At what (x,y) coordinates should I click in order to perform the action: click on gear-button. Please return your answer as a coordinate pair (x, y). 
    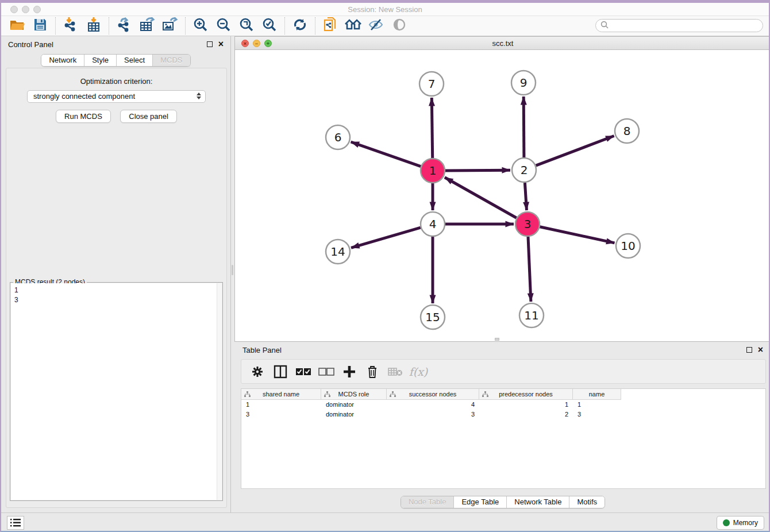
    Looking at the image, I should click on (257, 372).